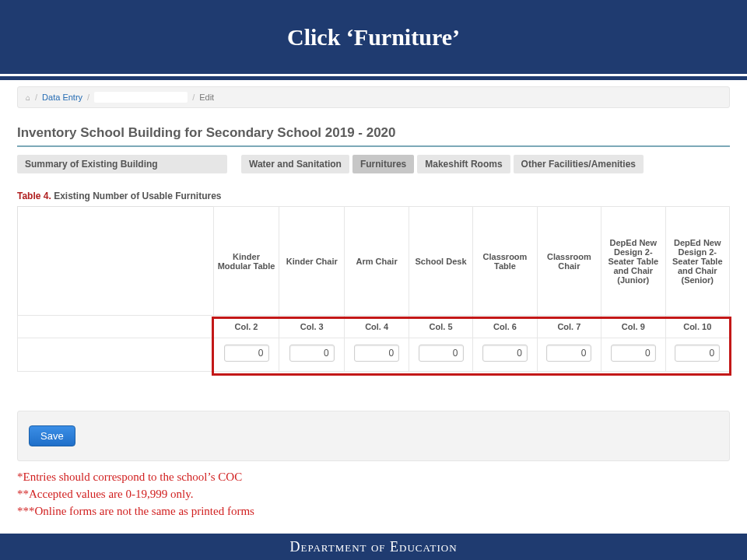  Describe the element at coordinates (505, 327) in the screenshot. I see `col-label: Col. 6` at that location.